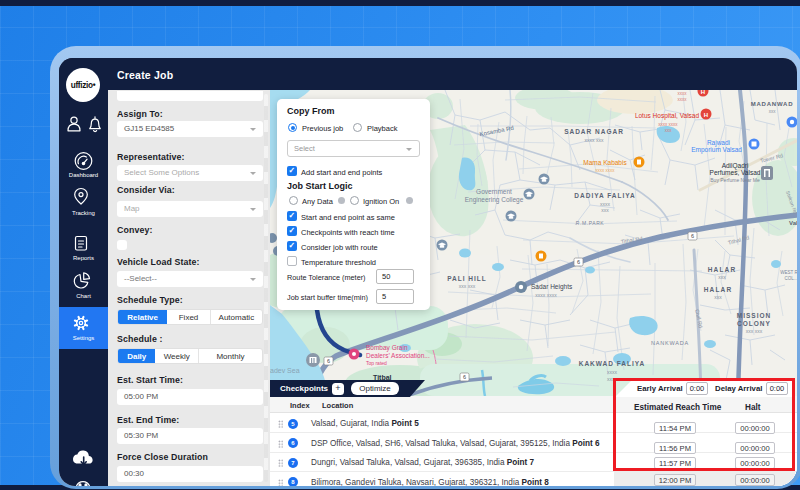 The width and height of the screenshot is (800, 490). Describe the element at coordinates (605, 162) in the screenshot. I see `svg-text: Mama Kababis` at that location.